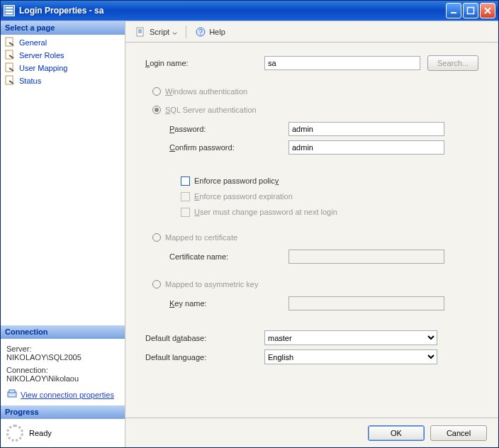 The width and height of the screenshot is (499, 448). Describe the element at coordinates (62, 395) in the screenshot. I see `view-connection-row: View connection properties` at that location.